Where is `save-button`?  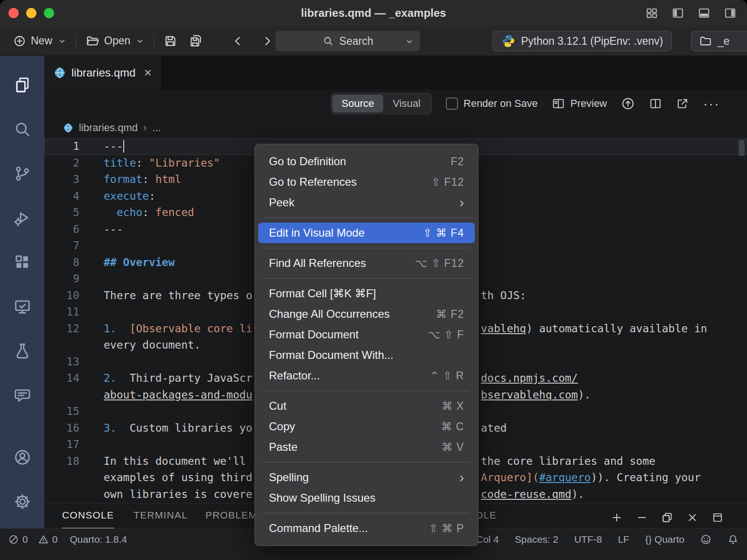 save-button is located at coordinates (170, 41).